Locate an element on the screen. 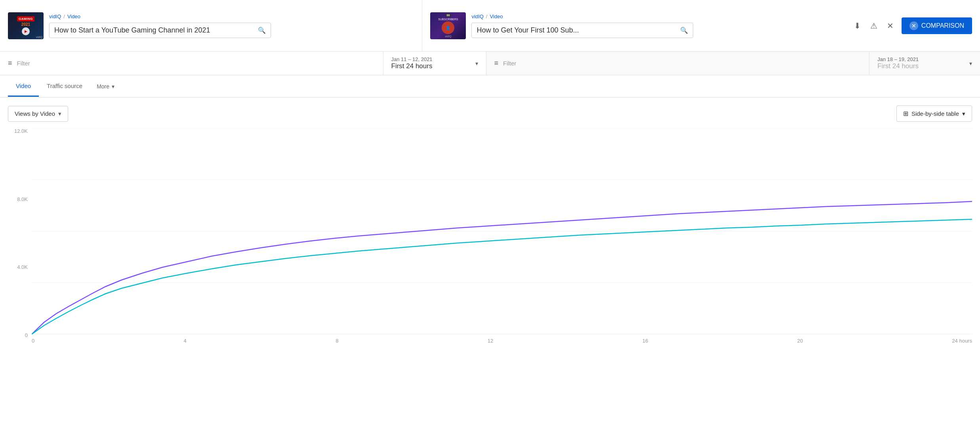 The height and width of the screenshot is (433, 980). right-date-dropdown-arrow: ▾ is located at coordinates (970, 63).